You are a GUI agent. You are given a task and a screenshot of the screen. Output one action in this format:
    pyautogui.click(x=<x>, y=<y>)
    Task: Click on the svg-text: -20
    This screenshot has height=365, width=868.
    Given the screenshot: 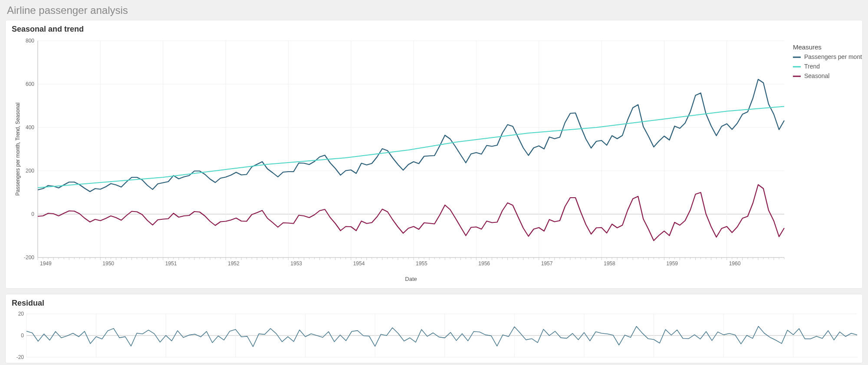 What is the action you would take?
    pyautogui.click(x=20, y=357)
    